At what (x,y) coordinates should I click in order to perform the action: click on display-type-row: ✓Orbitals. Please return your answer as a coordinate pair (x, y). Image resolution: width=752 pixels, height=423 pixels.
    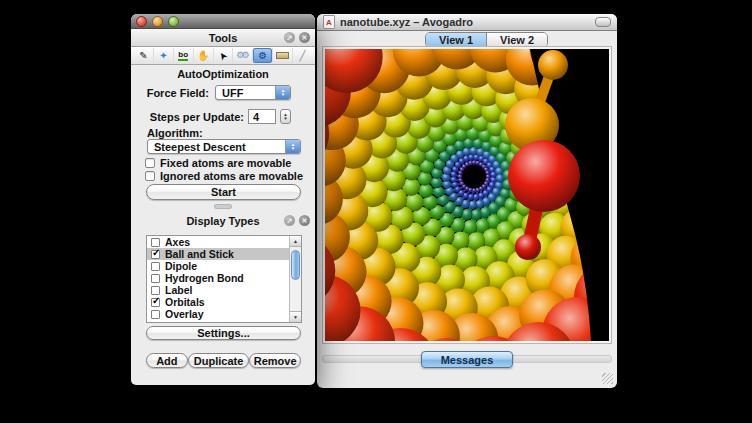
    Looking at the image, I should click on (218, 302).